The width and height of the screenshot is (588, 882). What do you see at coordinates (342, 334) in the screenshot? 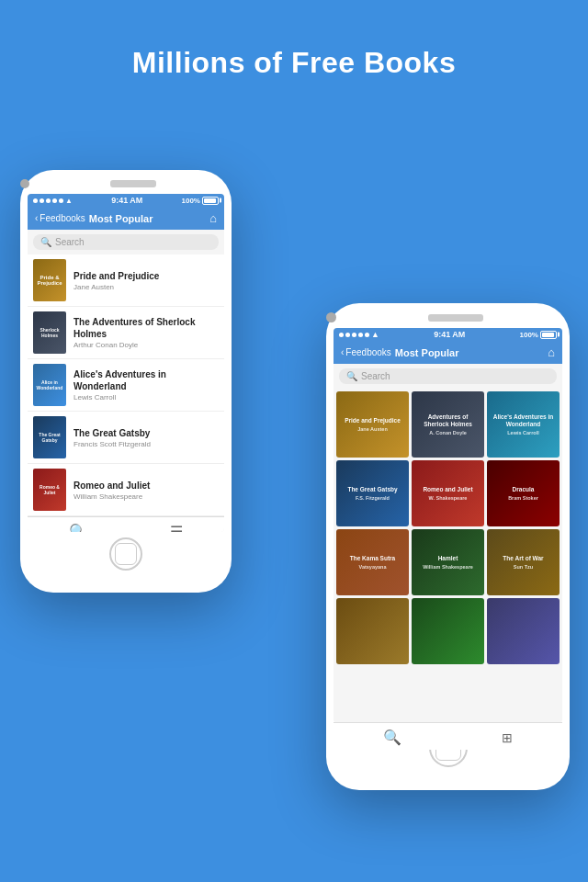
I see `rdot1` at bounding box center [342, 334].